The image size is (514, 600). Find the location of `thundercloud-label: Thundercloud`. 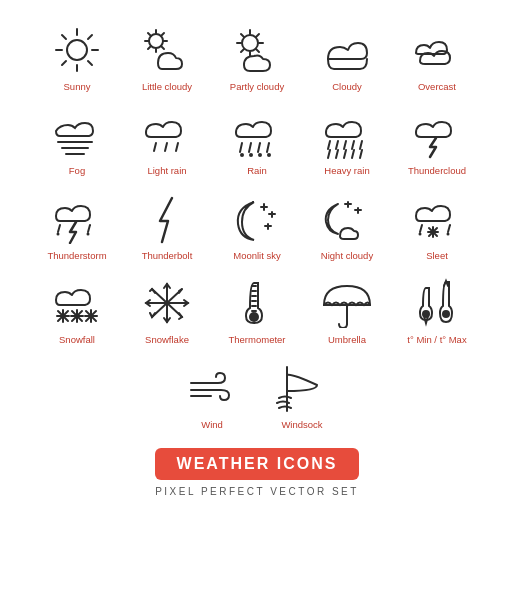

thundercloud-label: Thundercloud is located at coordinates (437, 170).